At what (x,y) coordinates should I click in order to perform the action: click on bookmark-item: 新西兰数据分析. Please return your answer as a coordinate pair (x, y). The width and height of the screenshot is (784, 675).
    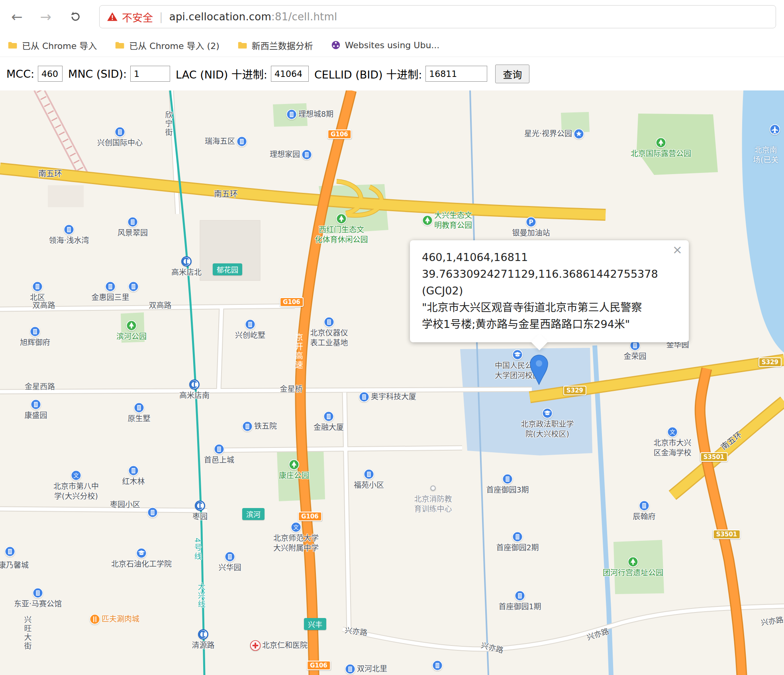
    Looking at the image, I should click on (275, 45).